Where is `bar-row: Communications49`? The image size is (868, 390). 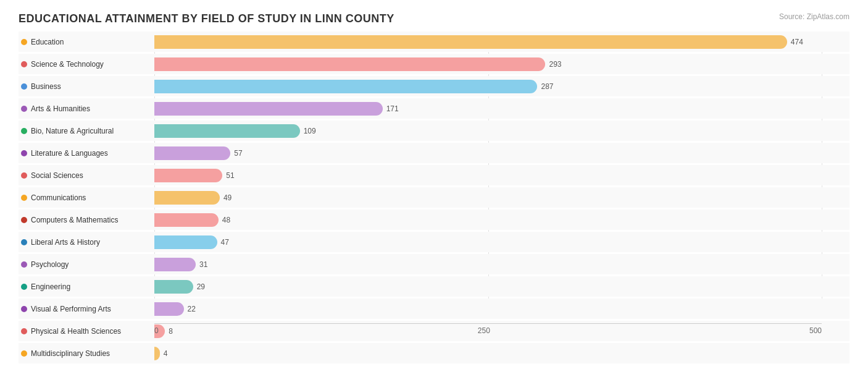 bar-row: Communications49 is located at coordinates (434, 198).